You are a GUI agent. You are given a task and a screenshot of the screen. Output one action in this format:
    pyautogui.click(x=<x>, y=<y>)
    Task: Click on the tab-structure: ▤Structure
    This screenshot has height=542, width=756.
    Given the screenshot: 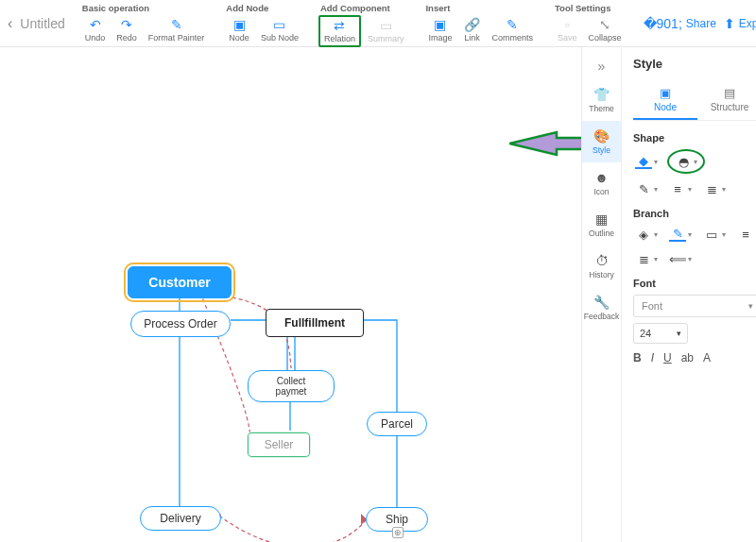 What is the action you would take?
    pyautogui.click(x=727, y=100)
    